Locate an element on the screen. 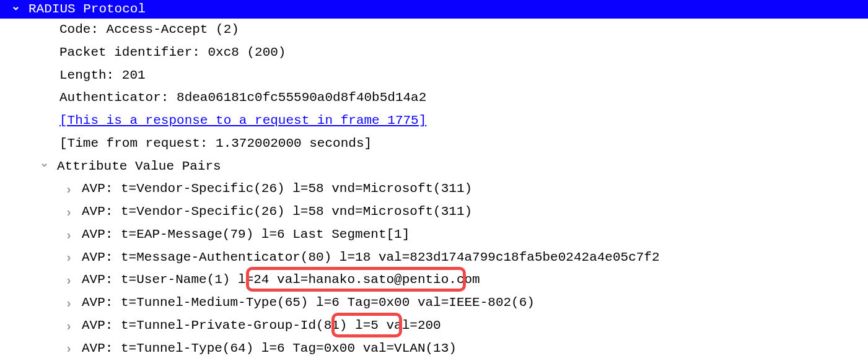 The image size is (868, 361). avp-section-header: Attribute Value Pairs is located at coordinates (434, 167).